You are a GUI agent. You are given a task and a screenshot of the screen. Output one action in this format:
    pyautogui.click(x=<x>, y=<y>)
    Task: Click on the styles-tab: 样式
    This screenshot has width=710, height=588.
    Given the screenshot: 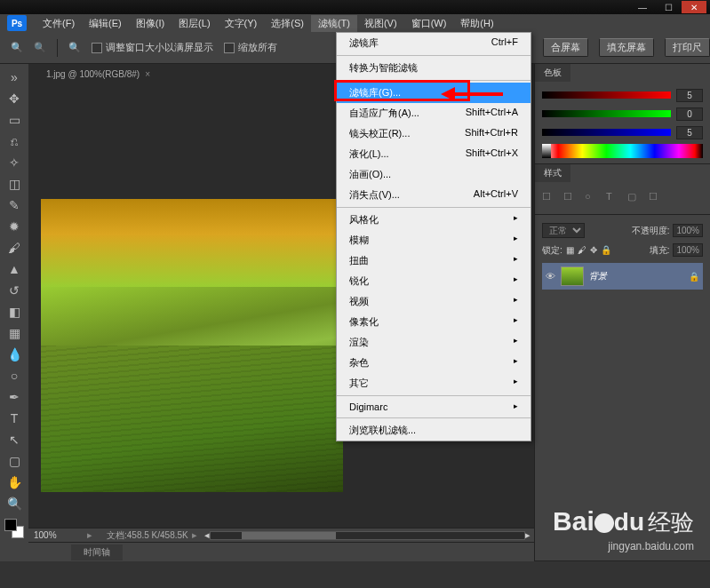 What is the action you would take?
    pyautogui.click(x=553, y=173)
    